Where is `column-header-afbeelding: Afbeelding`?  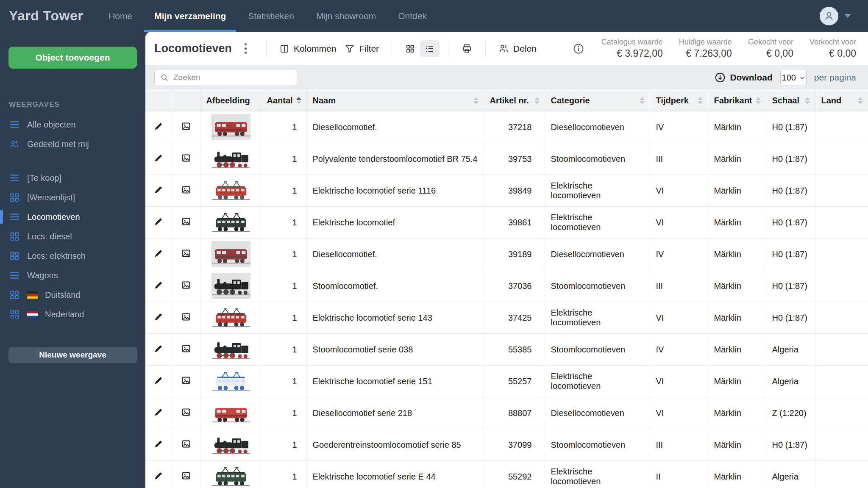 column-header-afbeelding: Afbeelding is located at coordinates (231, 101).